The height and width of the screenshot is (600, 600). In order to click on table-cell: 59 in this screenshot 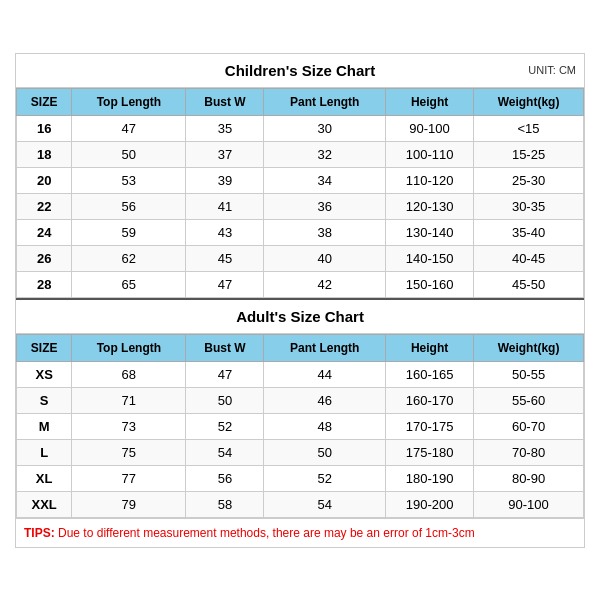, I will do `click(129, 232)`.